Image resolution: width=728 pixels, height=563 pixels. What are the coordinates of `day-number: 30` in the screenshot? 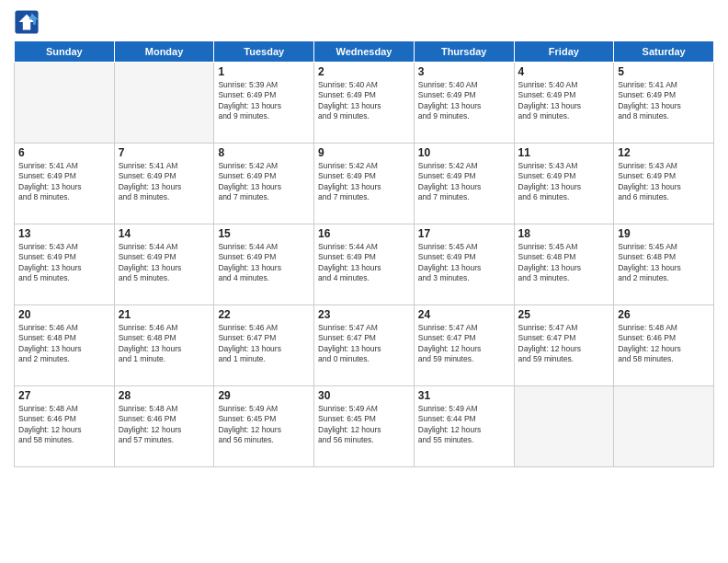 It's located at (364, 396).